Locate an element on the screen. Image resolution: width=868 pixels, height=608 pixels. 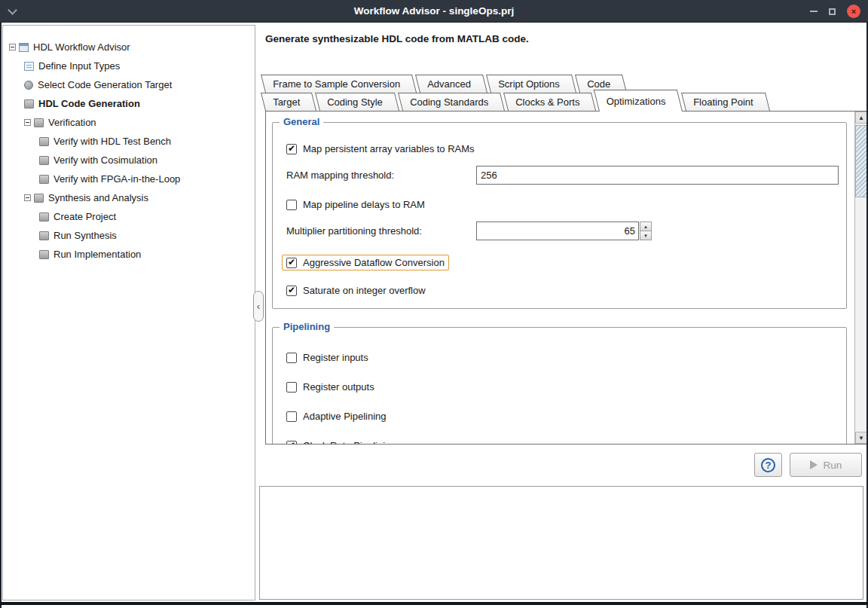
message-area is located at coordinates (561, 542).